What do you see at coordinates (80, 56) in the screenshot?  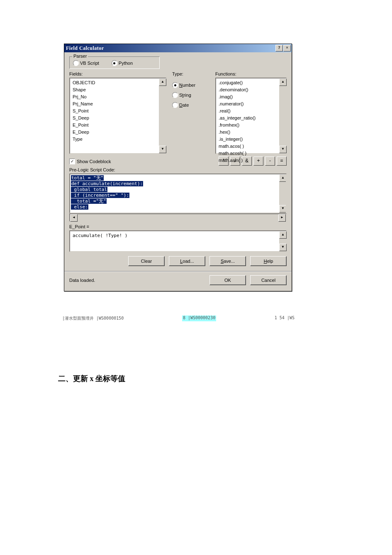 I see `parser-legend: Parser` at bounding box center [80, 56].